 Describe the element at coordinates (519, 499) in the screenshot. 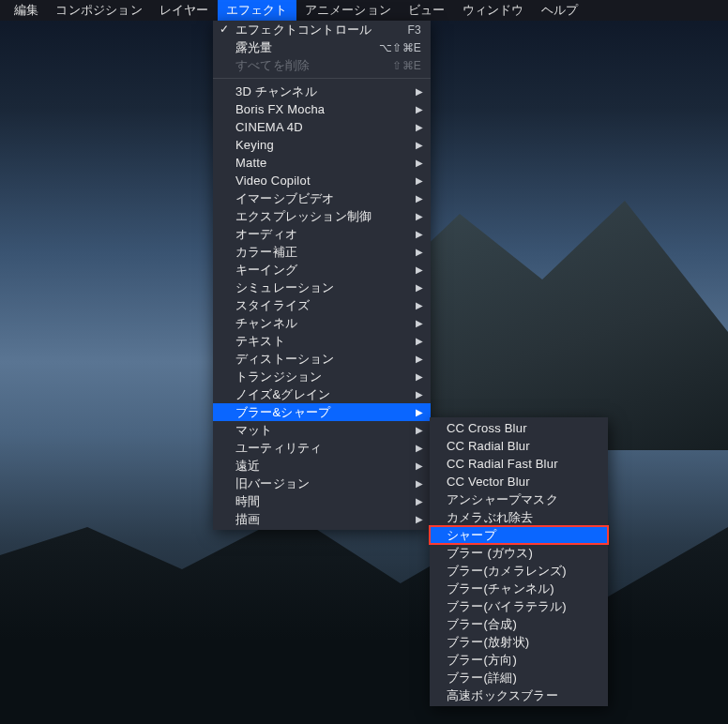

I see `blur-sharpen-item: アンシャープマスク` at that location.